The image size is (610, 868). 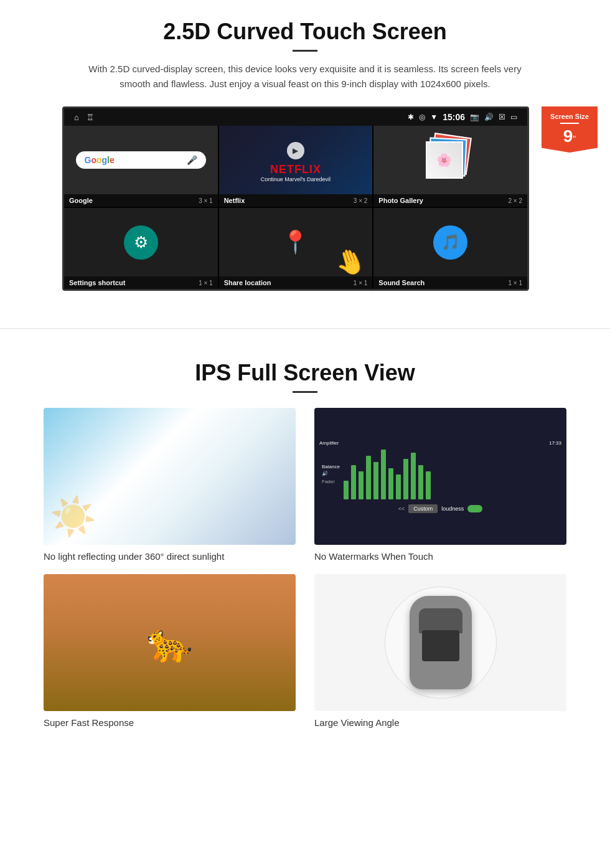 I want to click on app-cell-settings: ⚙ Settings shortcut 1 × 1, so click(x=141, y=248).